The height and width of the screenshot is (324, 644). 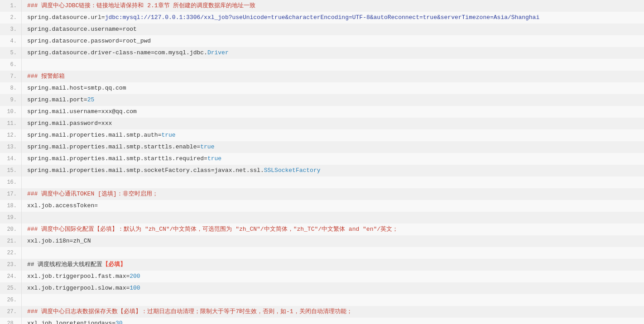 What do you see at coordinates (11, 218) in the screenshot?
I see `line-number: 19.` at bounding box center [11, 218].